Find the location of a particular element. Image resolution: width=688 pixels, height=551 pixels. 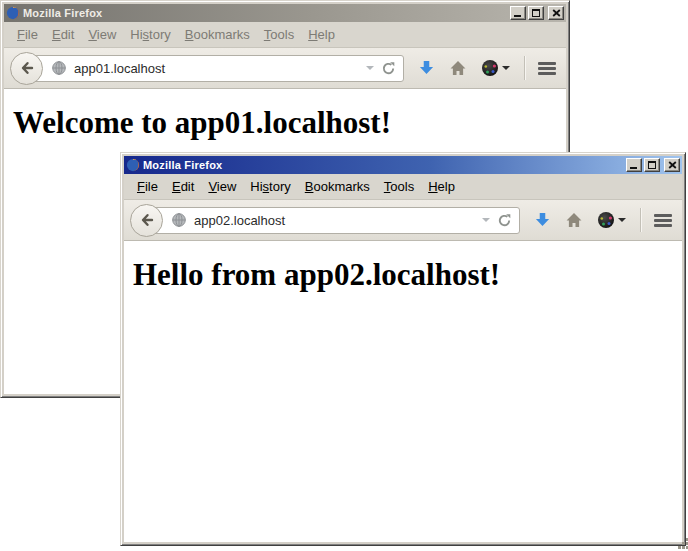

page-heading: Welcome to app01.localhost! is located at coordinates (290, 123).